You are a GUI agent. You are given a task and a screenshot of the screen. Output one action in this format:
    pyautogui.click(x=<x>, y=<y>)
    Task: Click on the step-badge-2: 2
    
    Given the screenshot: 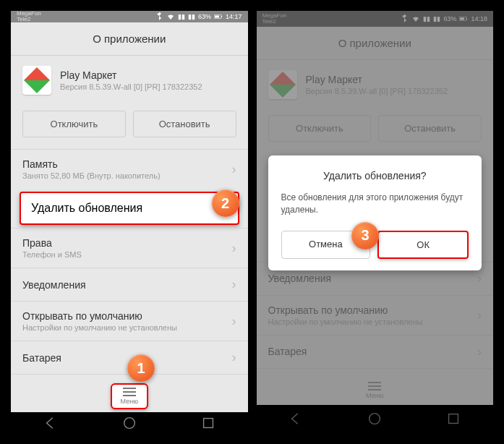 What is the action you would take?
    pyautogui.click(x=226, y=203)
    